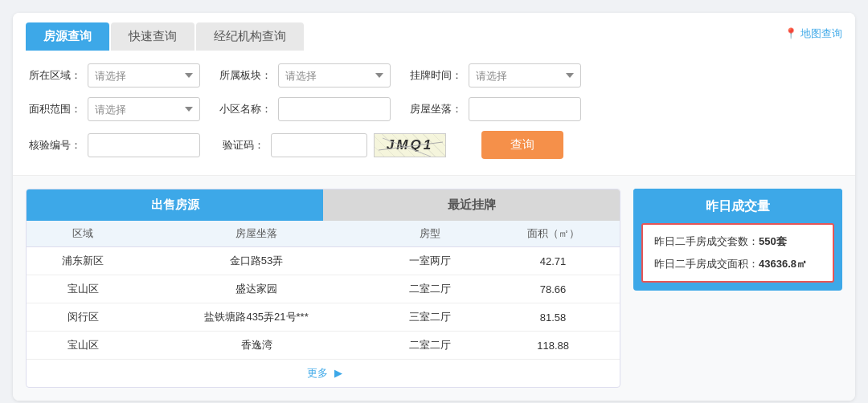  Describe the element at coordinates (738, 242) in the screenshot. I see `stats-row-1: 昨日二手房成交套数： 550套` at that location.